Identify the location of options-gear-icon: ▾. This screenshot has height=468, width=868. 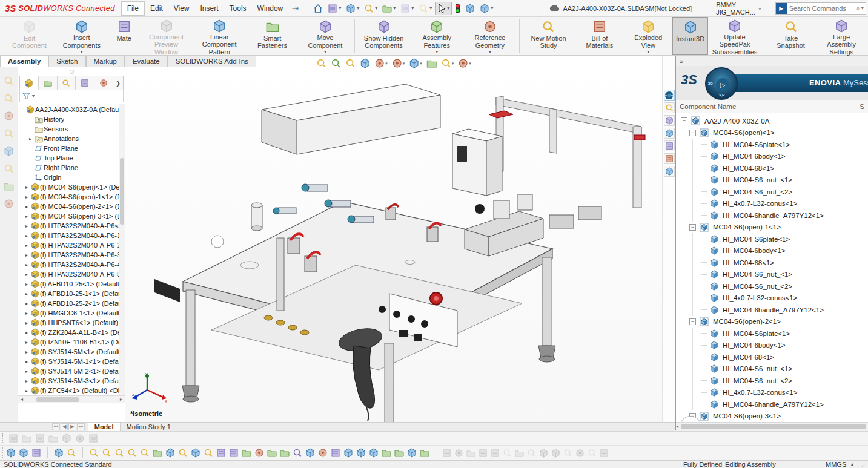
(486, 8).